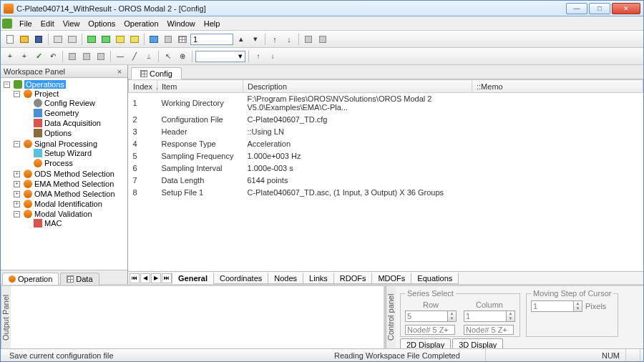  I want to click on cursor-spinner: ▲▼, so click(578, 306).